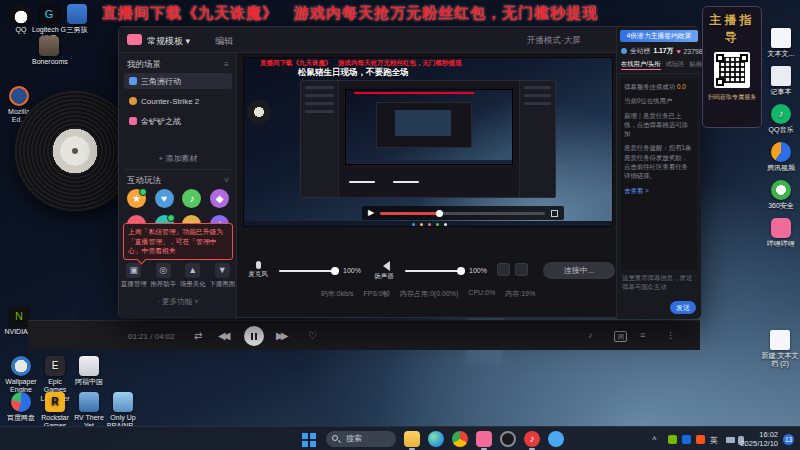 The height and width of the screenshot is (450, 800). I want to click on video-progress-bar, so click(462, 214).